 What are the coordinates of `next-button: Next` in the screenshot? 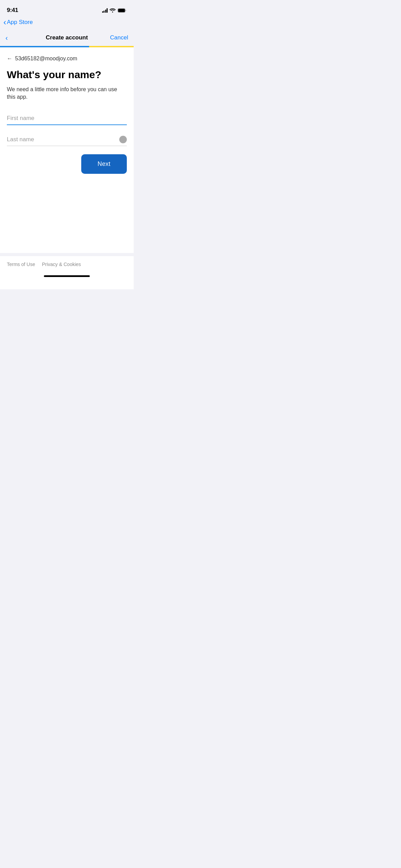 It's located at (104, 164).